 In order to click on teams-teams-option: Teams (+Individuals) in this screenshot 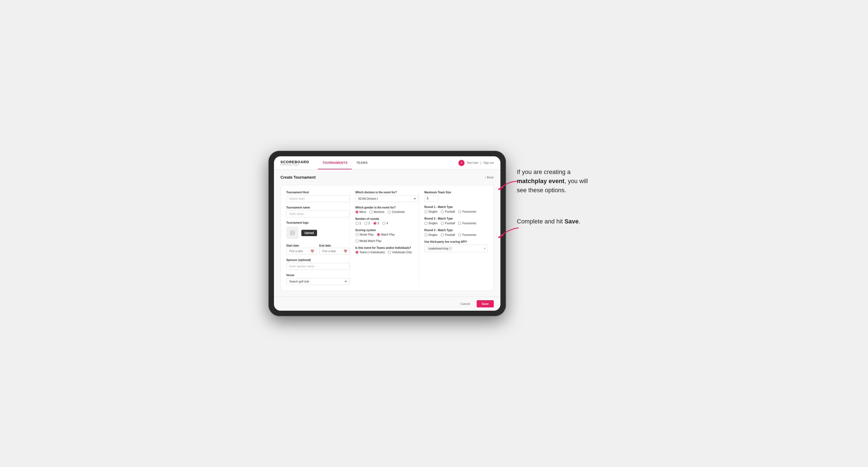, I will do `click(370, 252)`.